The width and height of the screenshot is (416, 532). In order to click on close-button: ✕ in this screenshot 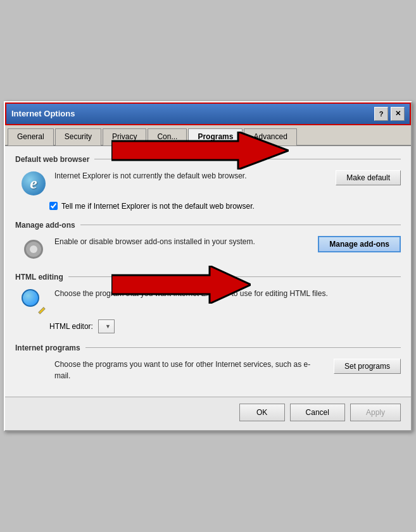, I will do `click(398, 114)`.